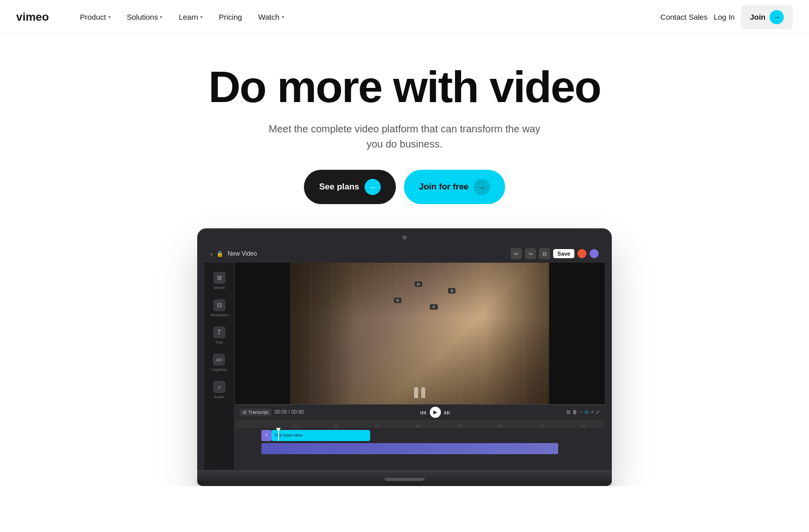 Image resolution: width=809 pixels, height=532 pixels. Describe the element at coordinates (317, 426) in the screenshot. I see `ruler-mark: 2` at that location.